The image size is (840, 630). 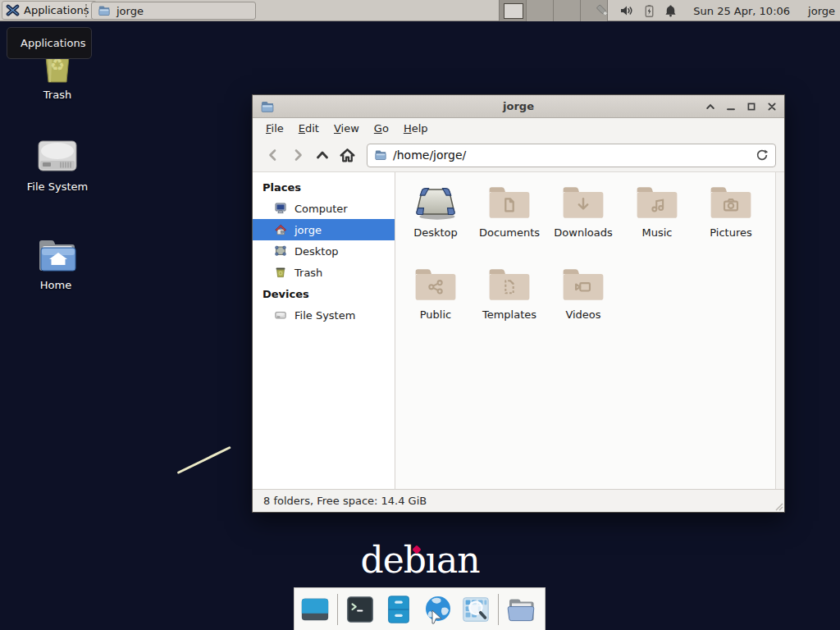 What do you see at coordinates (571, 156) in the screenshot?
I see `path-bar: /home/jorge/` at bounding box center [571, 156].